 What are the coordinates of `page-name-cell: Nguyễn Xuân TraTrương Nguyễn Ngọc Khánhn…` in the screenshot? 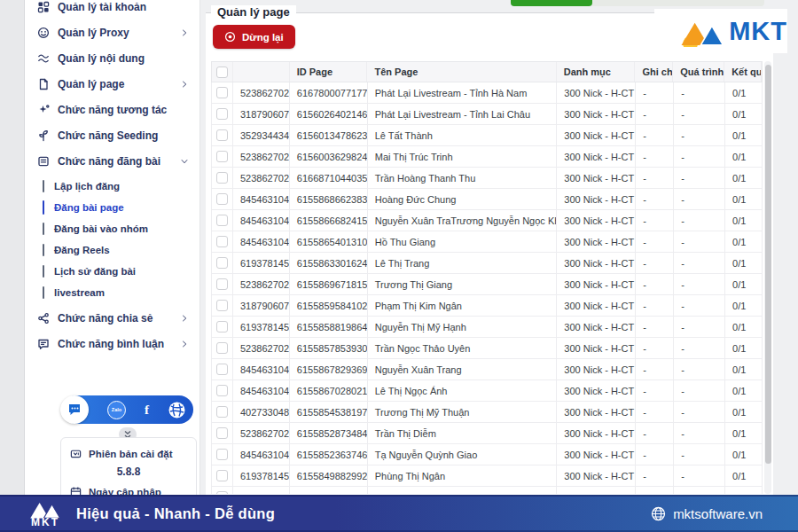 It's located at (463, 220).